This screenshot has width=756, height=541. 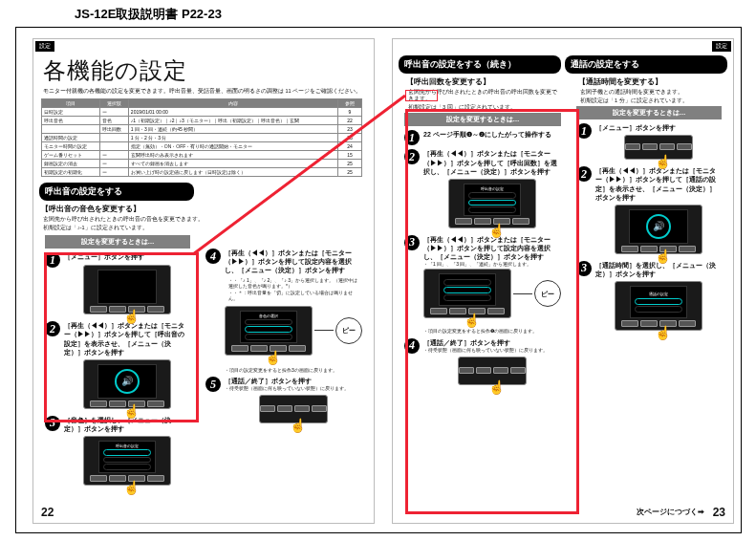 I want to click on page-number: 22, so click(x=48, y=512).